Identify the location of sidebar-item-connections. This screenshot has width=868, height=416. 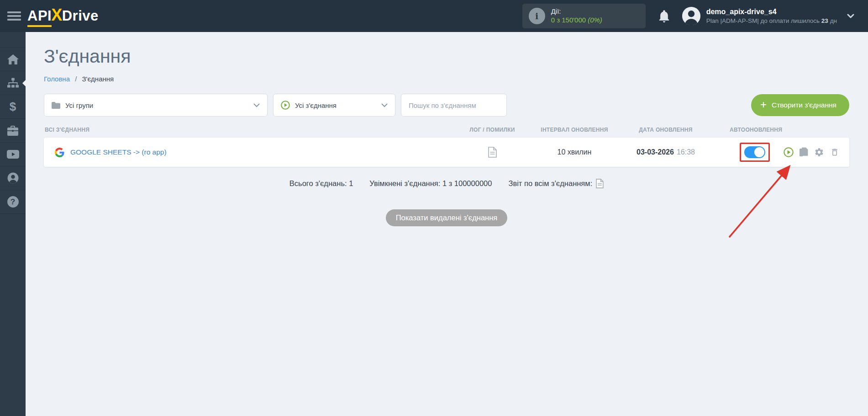
(13, 83).